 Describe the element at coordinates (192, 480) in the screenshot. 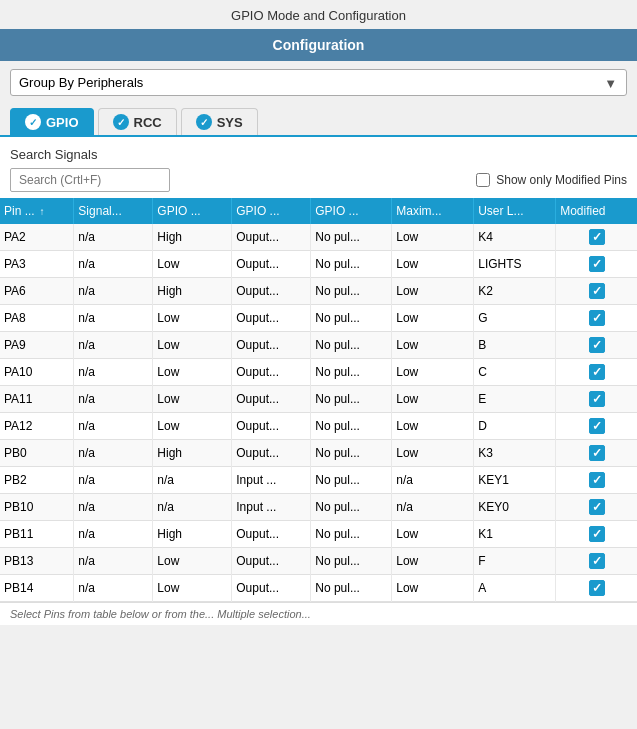

I see `cell-gpio1: n/a` at that location.